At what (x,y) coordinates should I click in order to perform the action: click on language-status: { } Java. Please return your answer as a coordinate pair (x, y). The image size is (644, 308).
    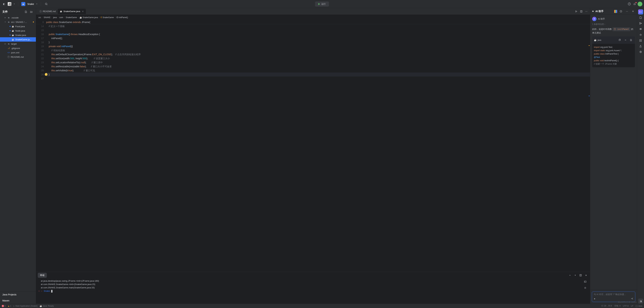
    Looking at the image, I should click on (639, 306).